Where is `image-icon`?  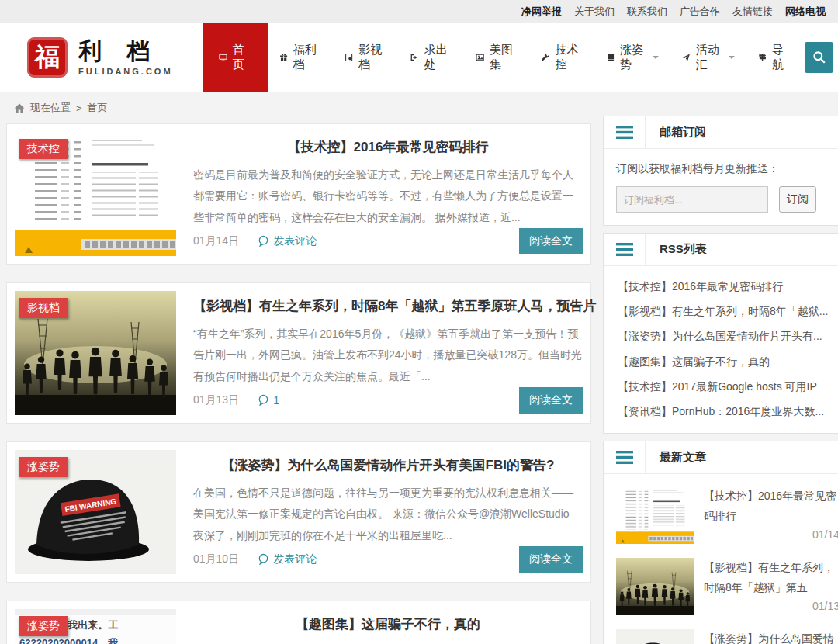
image-icon is located at coordinates (480, 57).